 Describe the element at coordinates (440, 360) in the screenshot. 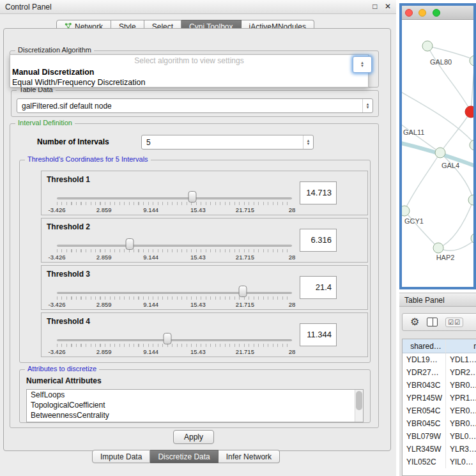

I see `table-row: YDL19… YDL1…` at that location.